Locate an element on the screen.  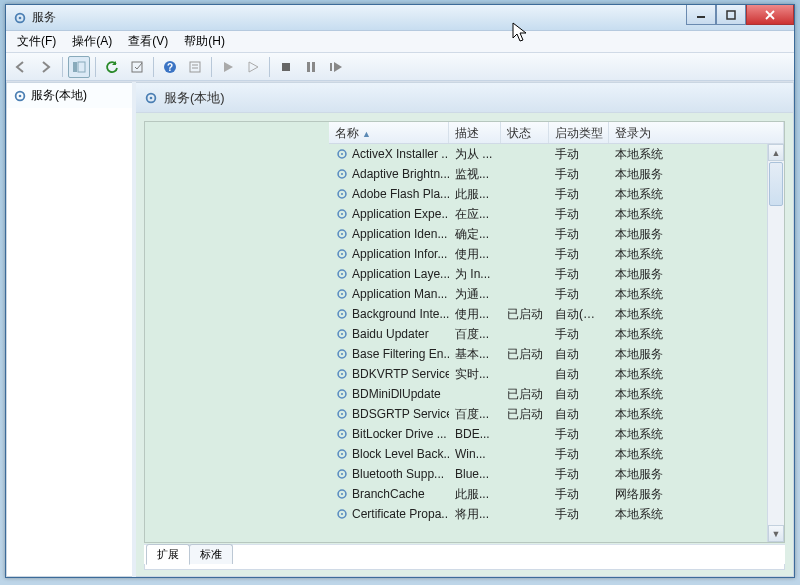
nav-forward-button is located at coordinates (46, 67).